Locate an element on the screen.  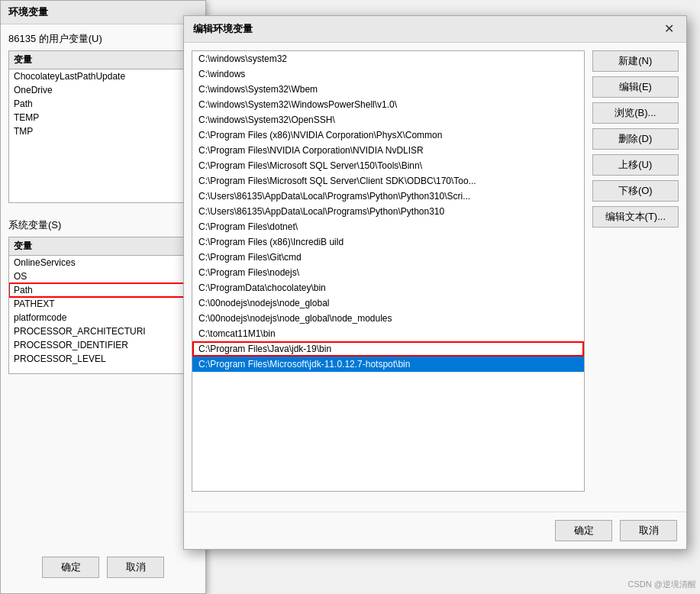
path-list-item: C:\Program Files (x86)\NVIDIA Corporatio… is located at coordinates (388, 135).